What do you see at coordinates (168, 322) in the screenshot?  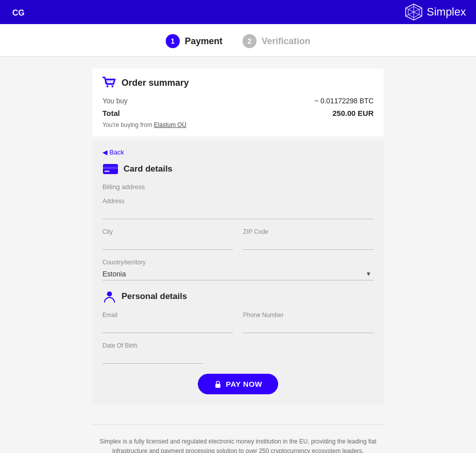 I see `email-field: Email` at bounding box center [168, 322].